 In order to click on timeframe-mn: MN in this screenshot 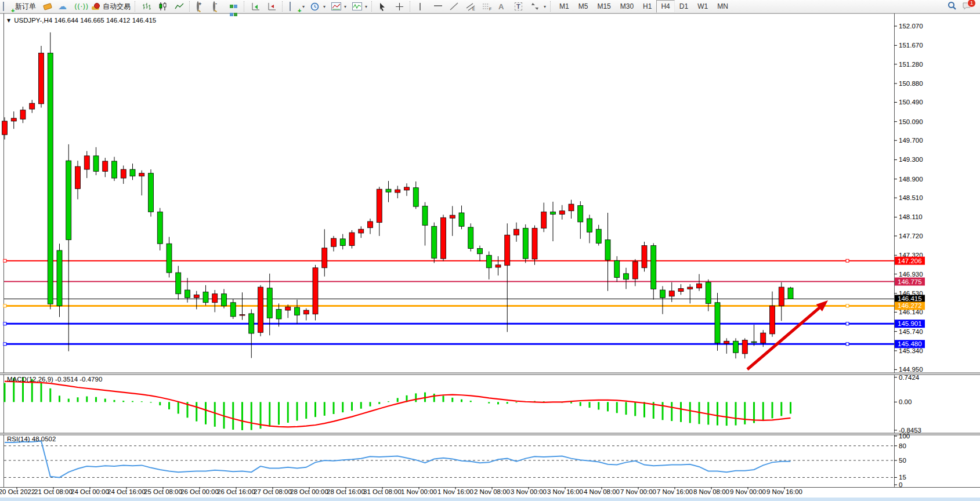, I will do `click(723, 6)`.